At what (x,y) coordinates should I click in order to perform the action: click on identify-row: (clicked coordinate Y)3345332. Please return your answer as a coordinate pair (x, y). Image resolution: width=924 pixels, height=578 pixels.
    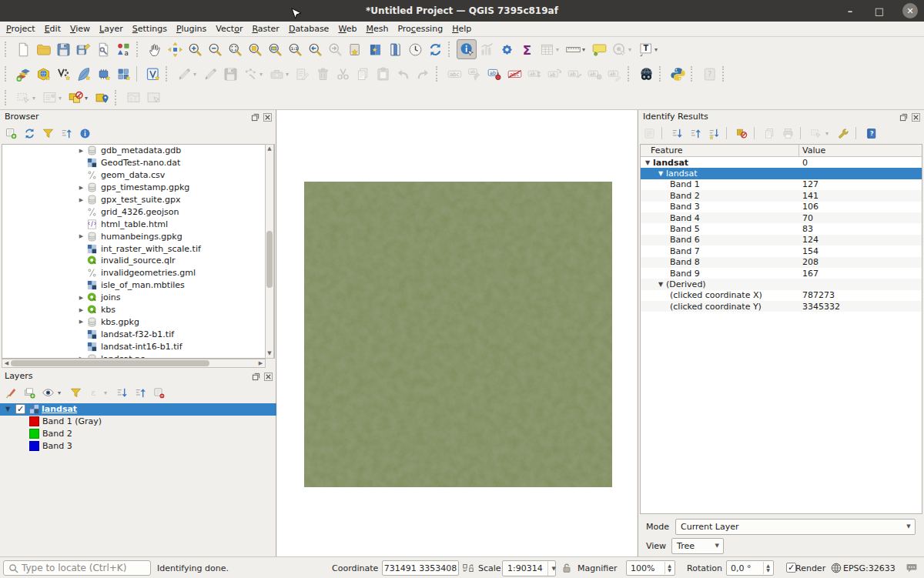
    Looking at the image, I should click on (781, 306).